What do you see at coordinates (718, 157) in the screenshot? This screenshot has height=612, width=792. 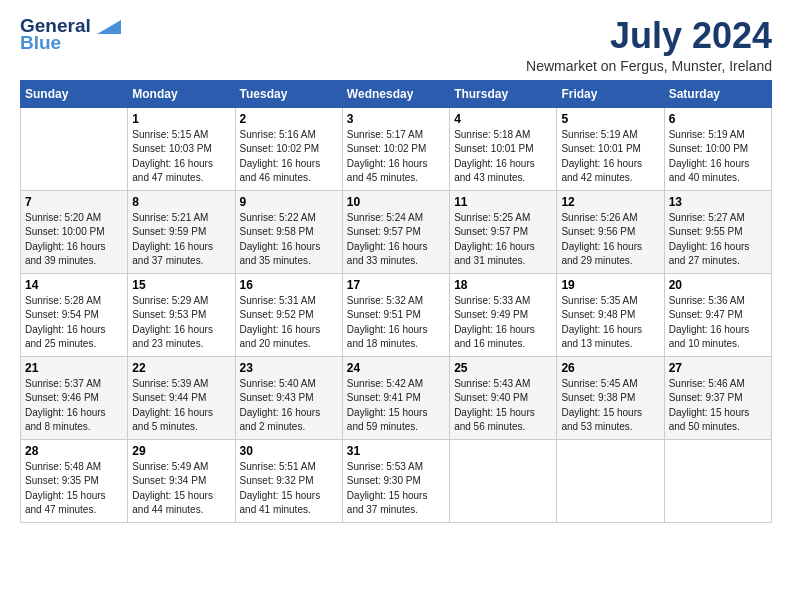 I see `day-info: Sunrise: 5:19 AMSunset: 10:00 PMDaylight…` at bounding box center [718, 157].